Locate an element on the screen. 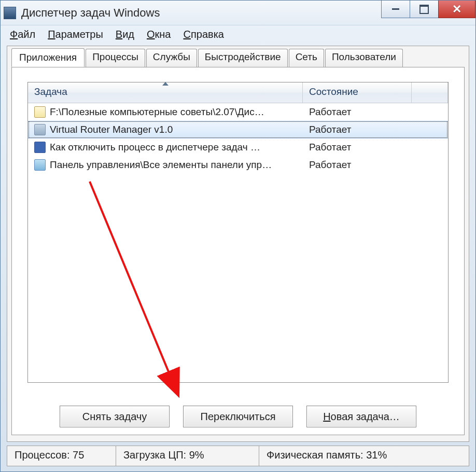 Image resolution: width=476 pixels, height=472 pixels. new-task-button: Новая задача… is located at coordinates (361, 417).